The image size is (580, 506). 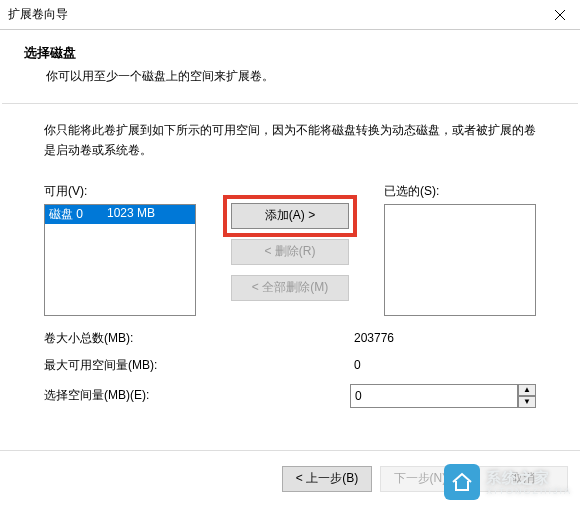 I want to click on list-item: 磁盘 0 1023 MB, so click(x=120, y=214).